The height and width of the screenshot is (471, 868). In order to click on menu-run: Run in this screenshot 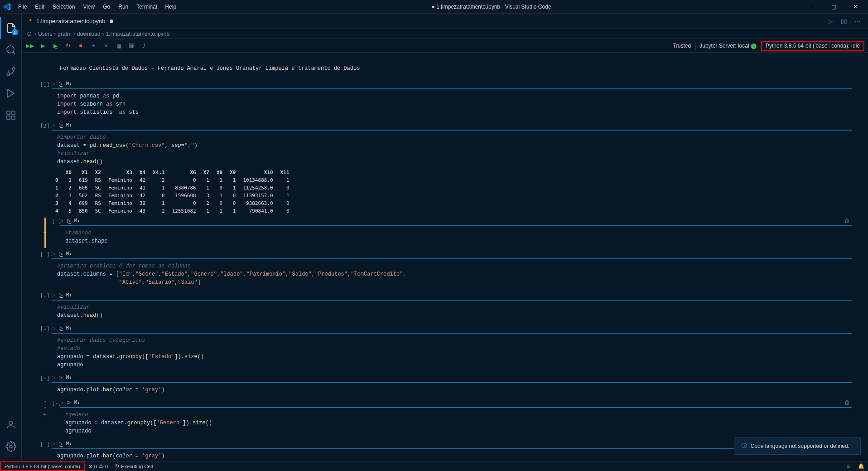, I will do `click(123, 7)`.